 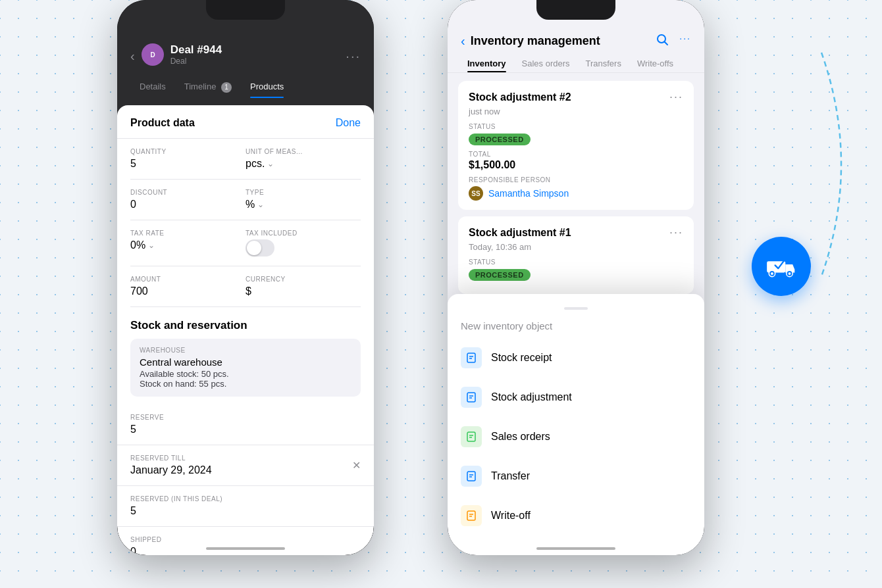 I want to click on field-value-taxrate: 0% ⌄, so click(x=188, y=245).